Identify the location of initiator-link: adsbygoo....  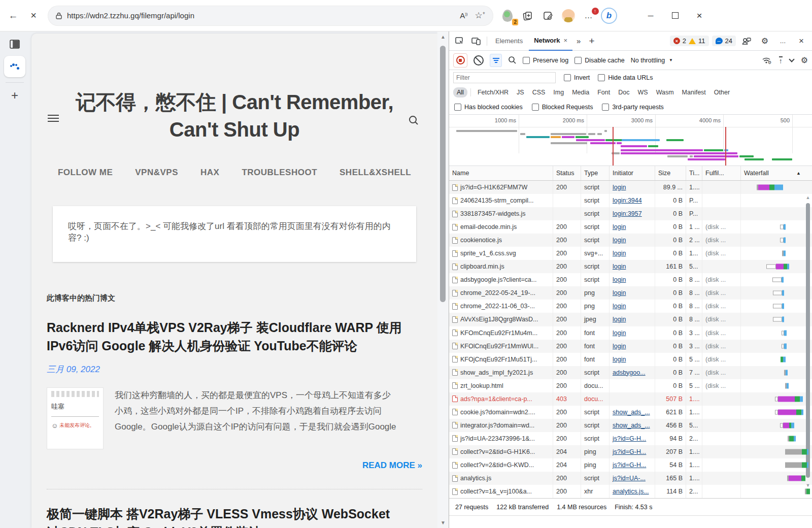
(629, 373).